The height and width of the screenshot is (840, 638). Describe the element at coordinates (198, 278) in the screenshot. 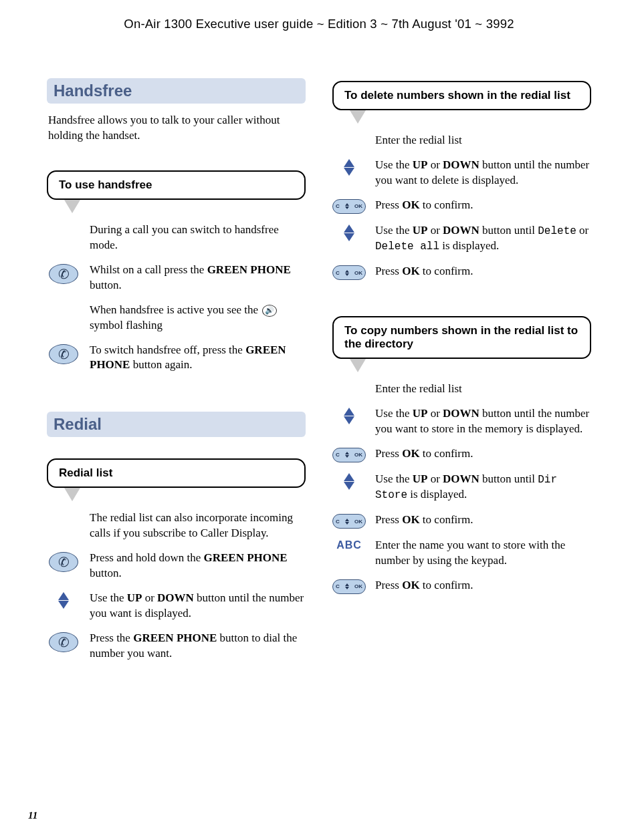

I see `step-text: Whilst on a call press the GREEN PHONE b…` at that location.